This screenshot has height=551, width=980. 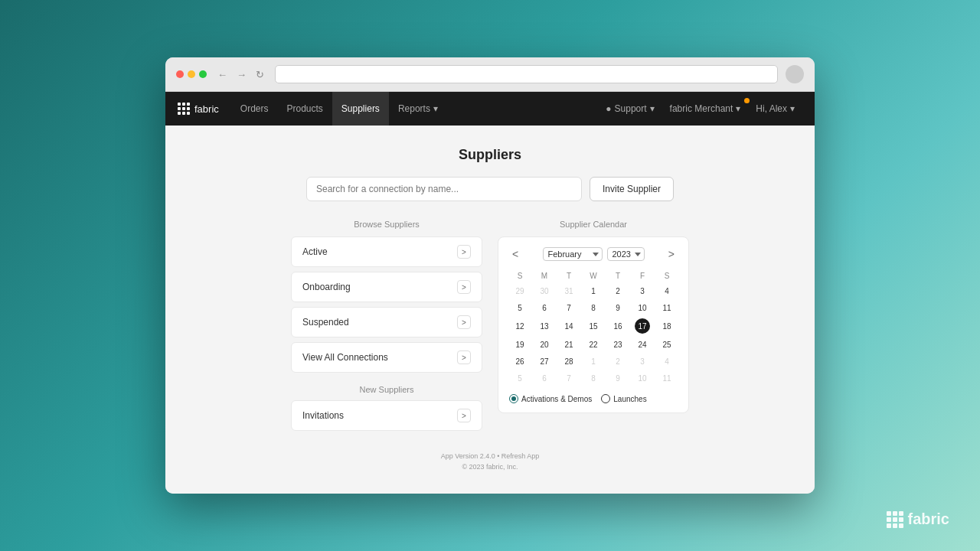 What do you see at coordinates (623, 399) in the screenshot?
I see `launches-radio: Launches` at bounding box center [623, 399].